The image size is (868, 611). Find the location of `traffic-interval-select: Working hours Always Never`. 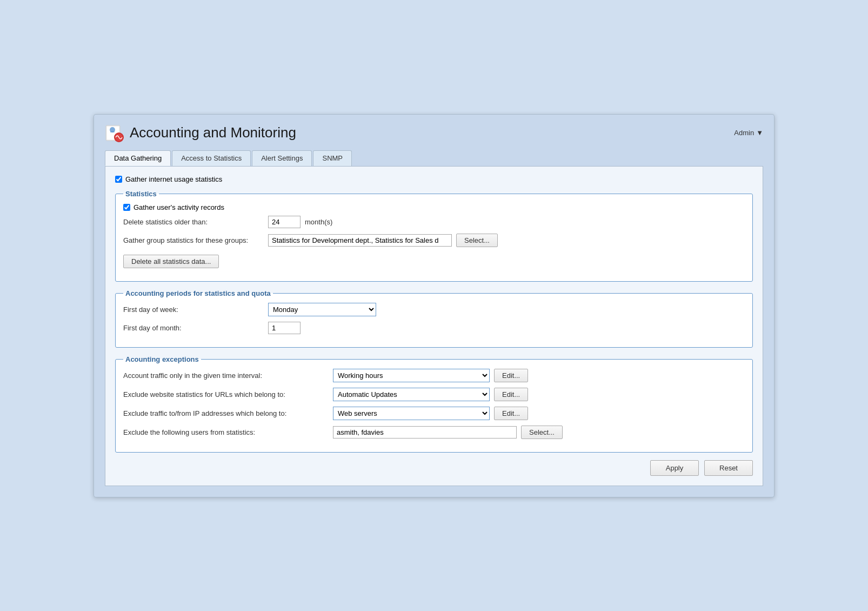

traffic-interval-select: Working hours Always Never is located at coordinates (411, 375).